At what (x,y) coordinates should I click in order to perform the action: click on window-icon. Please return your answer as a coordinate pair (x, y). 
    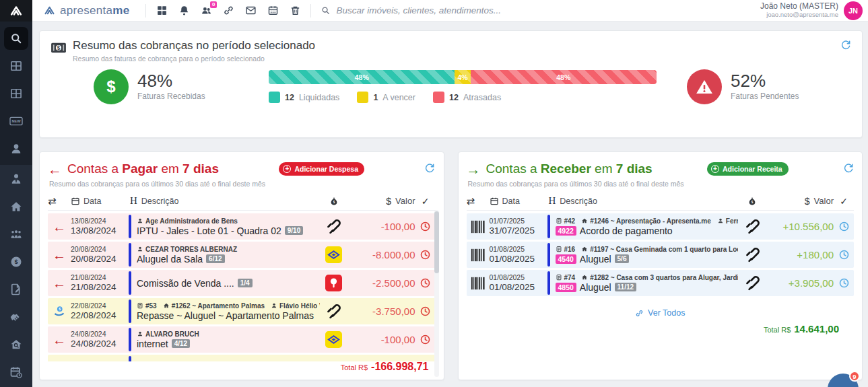
    Looking at the image, I should click on (16, 66).